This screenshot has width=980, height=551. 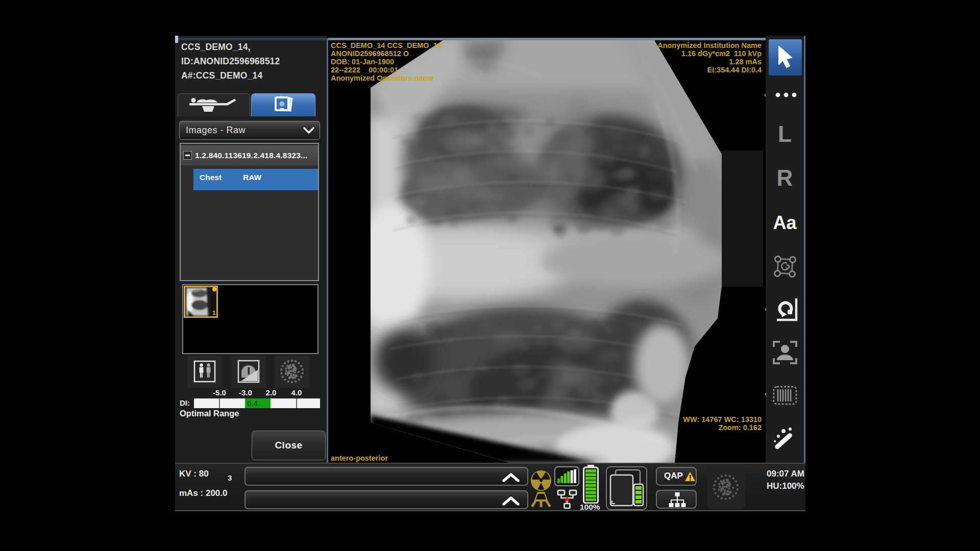 I want to click on svg-text: EI:354.44 DI:0.4, so click(x=734, y=70).